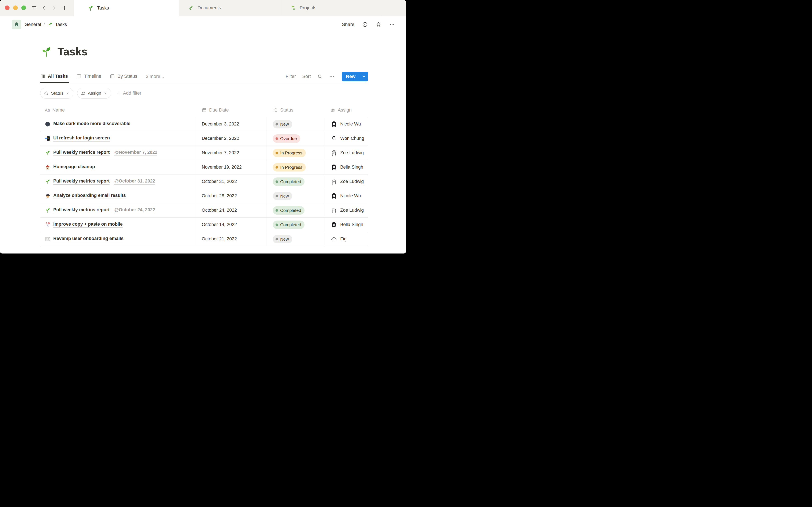 Image resolution: width=812 pixels, height=507 pixels. What do you see at coordinates (64, 8) in the screenshot?
I see `new-tab-icon` at bounding box center [64, 8].